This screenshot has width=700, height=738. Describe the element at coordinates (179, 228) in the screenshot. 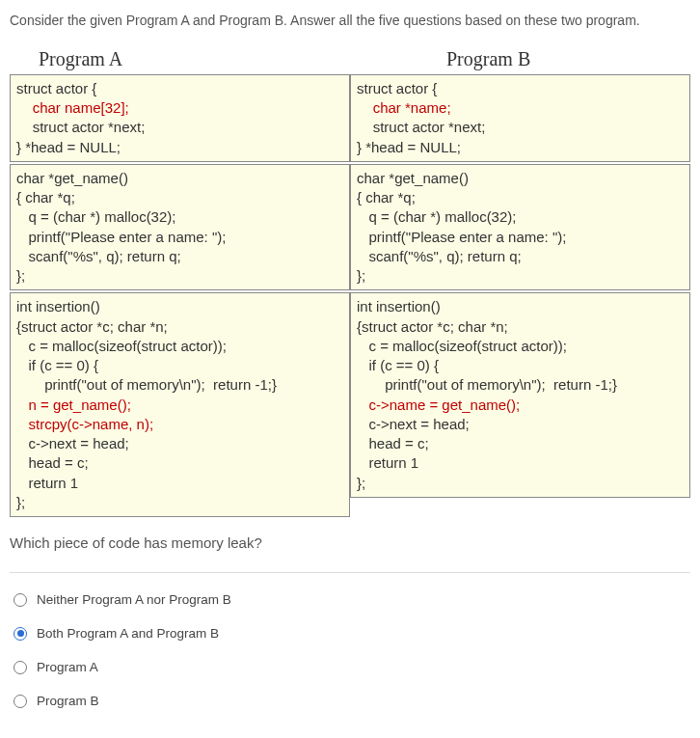

I see `program-a-block2: char *get_name() { char *q; q = (char *)…` at that location.